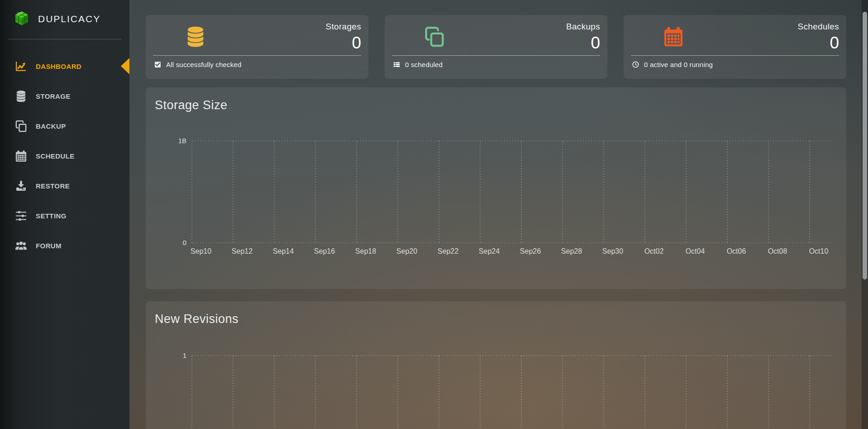 This screenshot has width=868, height=429. What do you see at coordinates (818, 27) in the screenshot?
I see `stat-card-label: Schedules` at bounding box center [818, 27].